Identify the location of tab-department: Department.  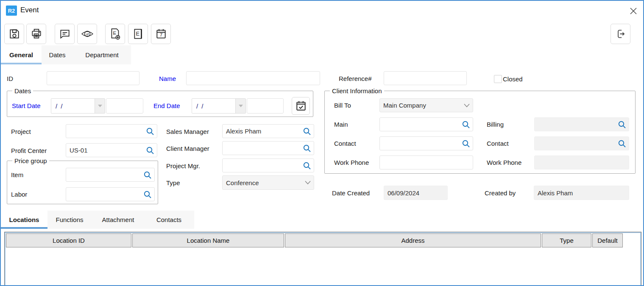
(102, 55).